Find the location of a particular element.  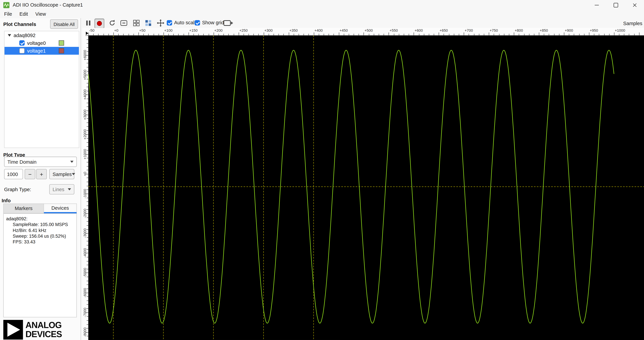

channel-row-voltage0: voltage0 is located at coordinates (42, 43).